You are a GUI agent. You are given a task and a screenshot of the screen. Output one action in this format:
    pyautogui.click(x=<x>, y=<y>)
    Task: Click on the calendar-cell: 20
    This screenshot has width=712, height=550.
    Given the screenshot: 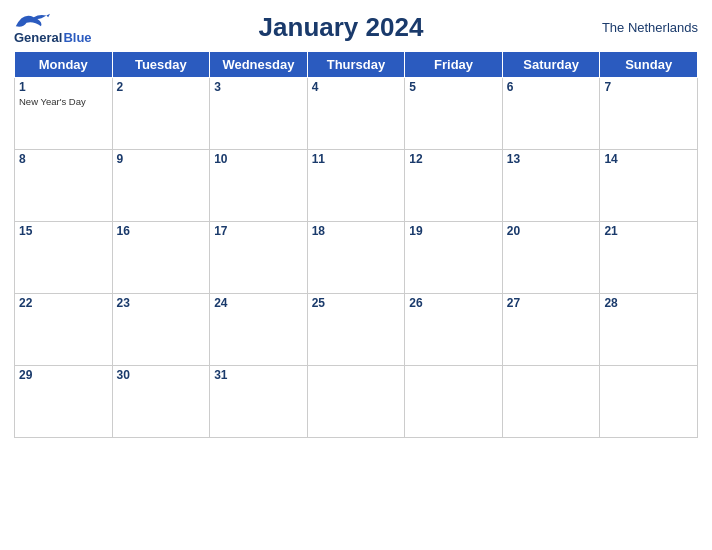 What is the action you would take?
    pyautogui.click(x=551, y=258)
    